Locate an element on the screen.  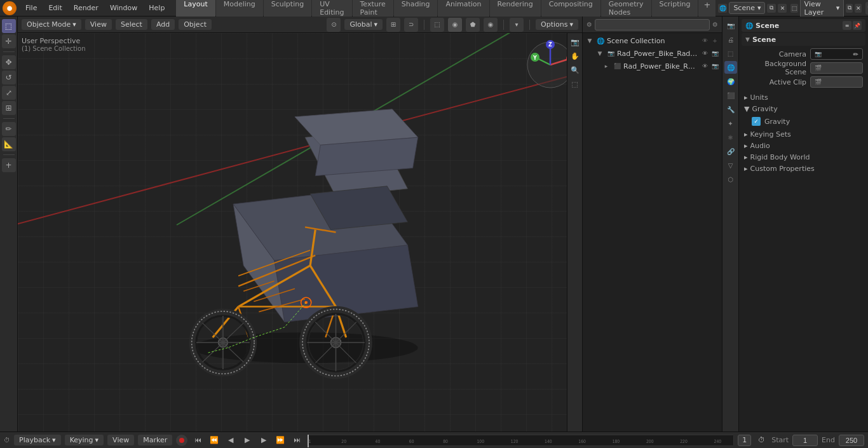
render-region-btn: ⬚ is located at coordinates (575, 84).